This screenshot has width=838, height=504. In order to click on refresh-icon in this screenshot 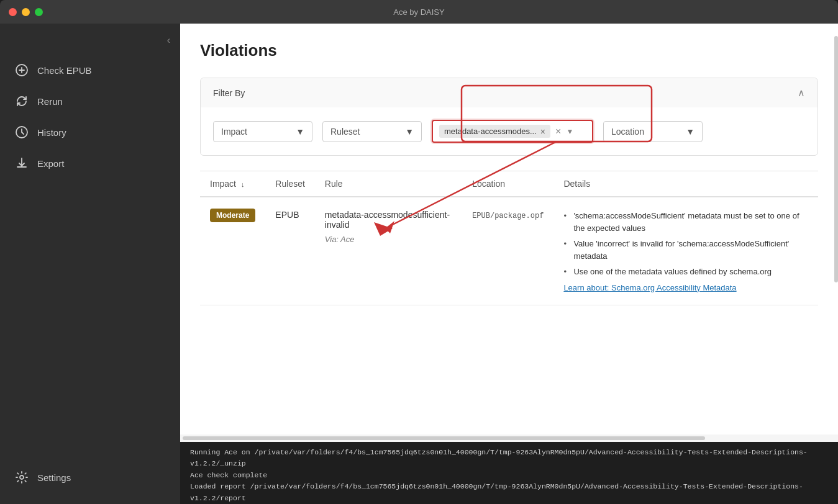, I will do `click(22, 101)`.